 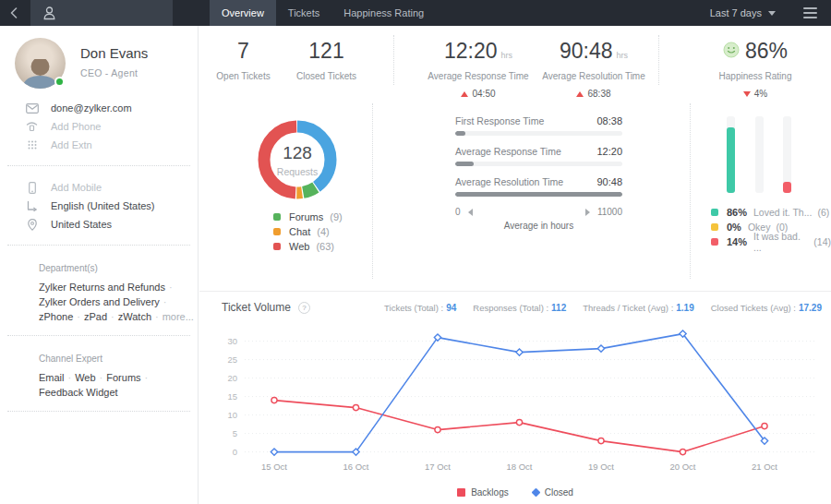 I want to click on legend-marker, so click(x=536, y=493).